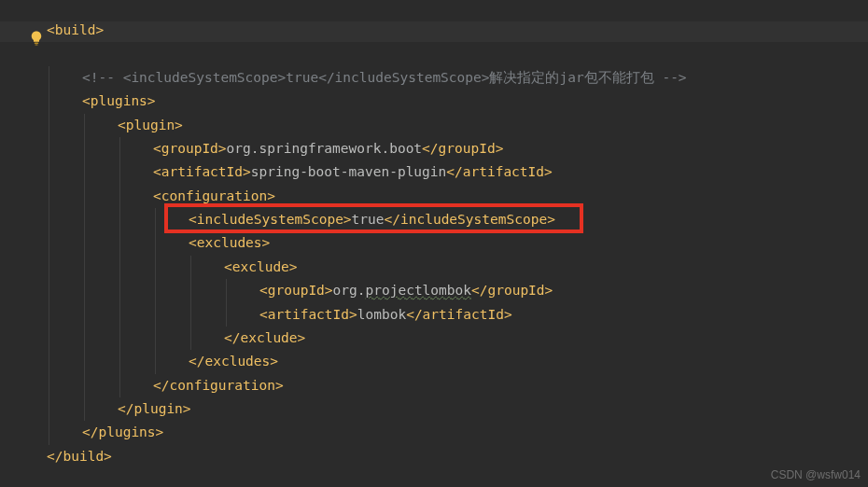 The width and height of the screenshot is (868, 487). Describe the element at coordinates (367, 78) in the screenshot. I see `code-line: <!-- <includeSystemScope>true</includeSy…` at that location.